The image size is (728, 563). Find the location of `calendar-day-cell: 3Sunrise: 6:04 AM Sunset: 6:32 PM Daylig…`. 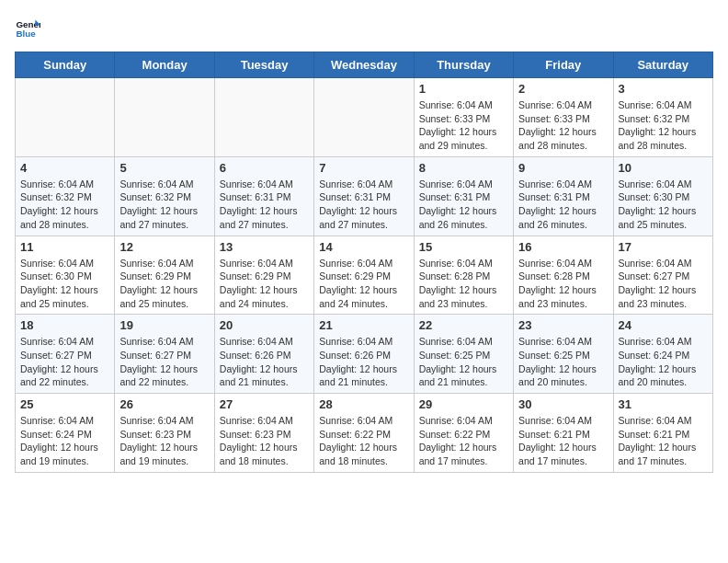

calendar-day-cell: 3Sunrise: 6:04 AM Sunset: 6:32 PM Daylig… is located at coordinates (663, 118).